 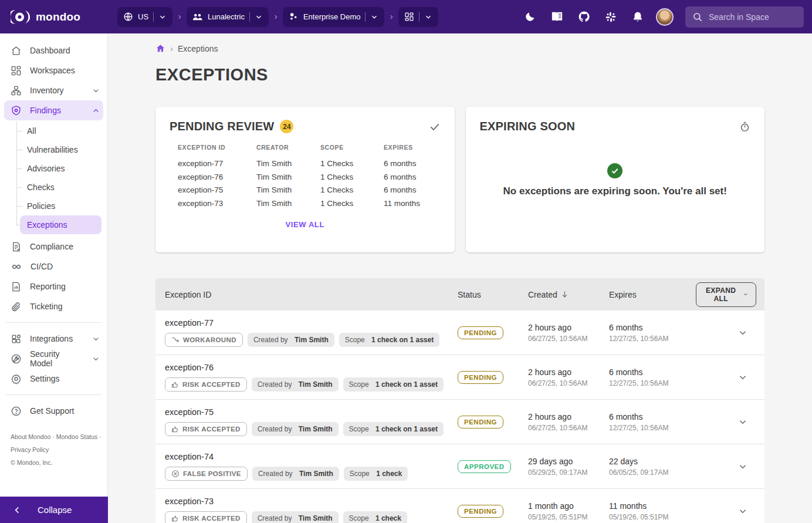 I want to click on about-mondoo-link: About Mondoo · Mondoo Status ·, so click(x=56, y=437).